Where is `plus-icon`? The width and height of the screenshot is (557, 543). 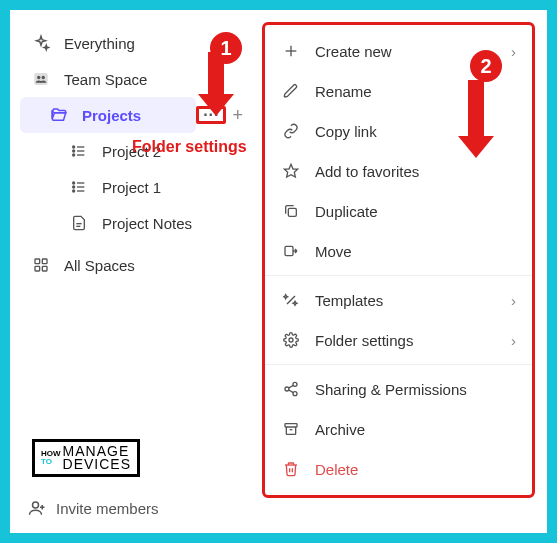 plus-icon is located at coordinates (291, 51).